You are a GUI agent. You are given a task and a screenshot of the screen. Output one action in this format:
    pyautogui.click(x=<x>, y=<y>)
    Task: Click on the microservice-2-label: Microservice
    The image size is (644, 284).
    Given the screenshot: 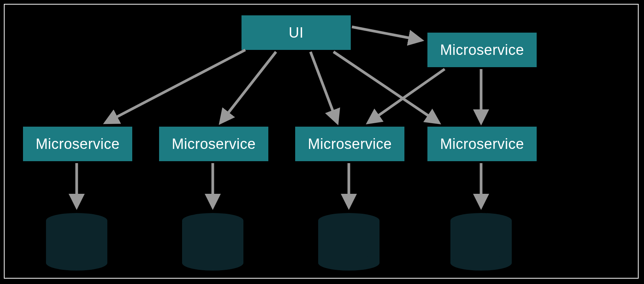 What is the action you would take?
    pyautogui.click(x=214, y=144)
    